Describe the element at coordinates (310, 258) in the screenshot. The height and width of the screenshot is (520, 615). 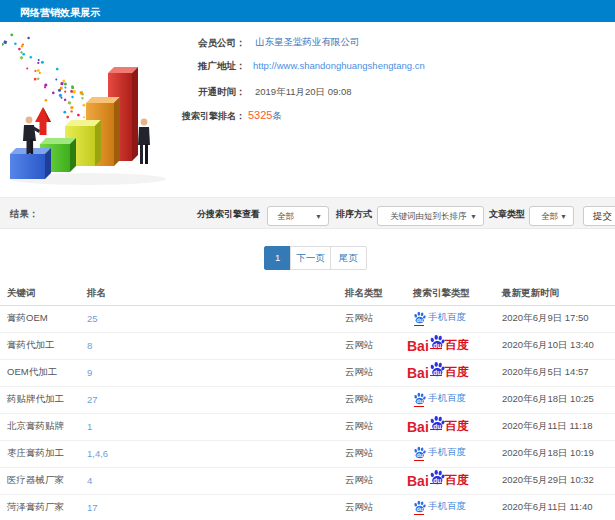
I see `next-page-button: 下一页` at that location.